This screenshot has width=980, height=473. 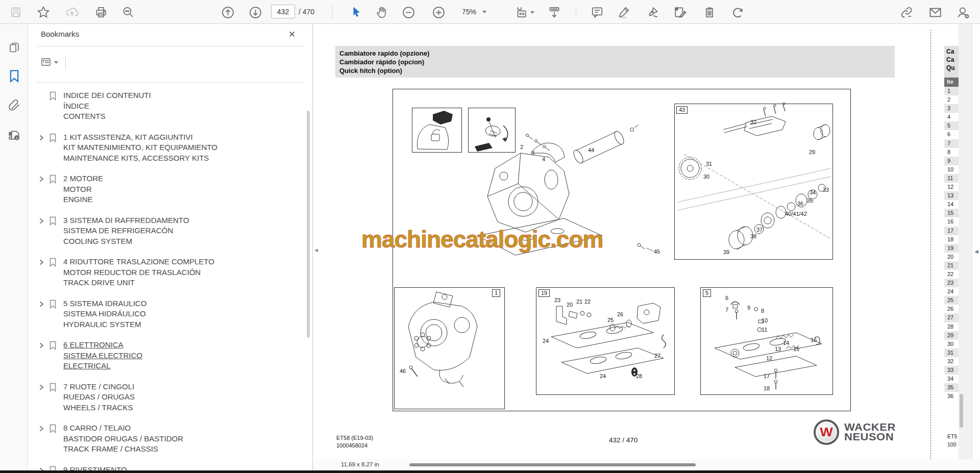 What do you see at coordinates (490, 12) in the screenshot?
I see `main-toolbar: / 470 75%` at bounding box center [490, 12].